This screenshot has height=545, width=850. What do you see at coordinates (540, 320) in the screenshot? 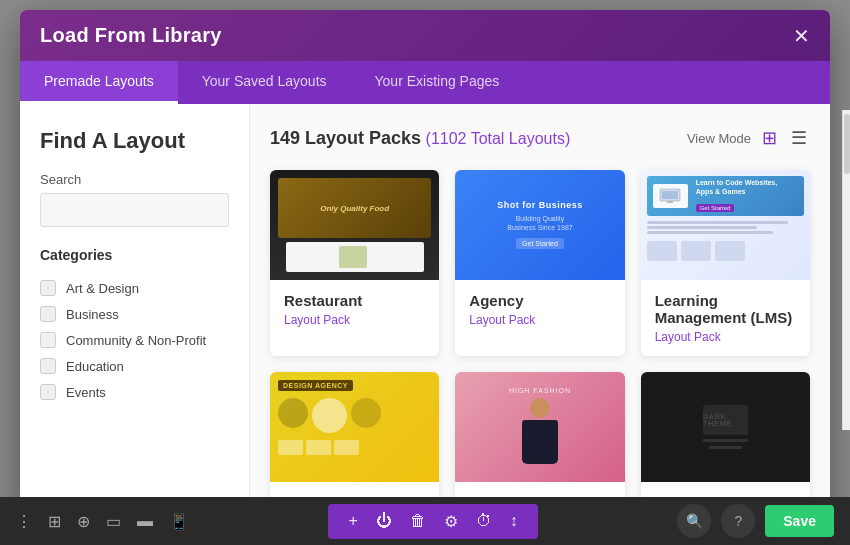
I see `card-type-agency: Layout Pack` at bounding box center [540, 320].